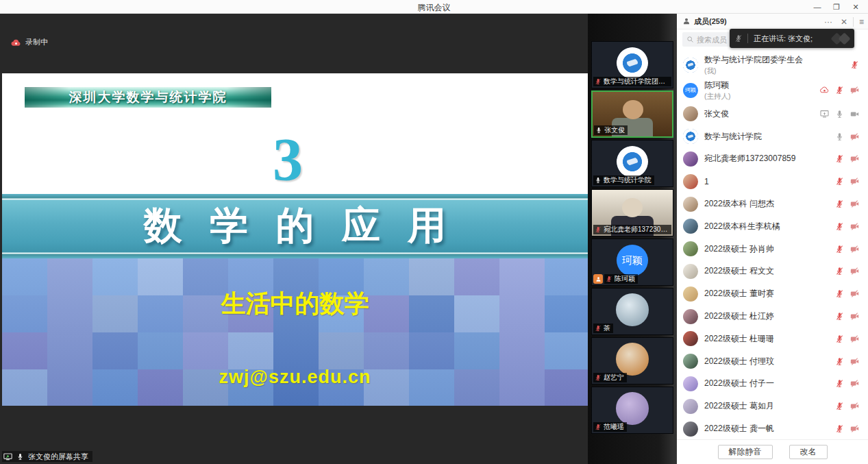 The height and width of the screenshot is (464, 868). I want to click on member-name: 宛北龚老师13723007859, so click(770, 159).